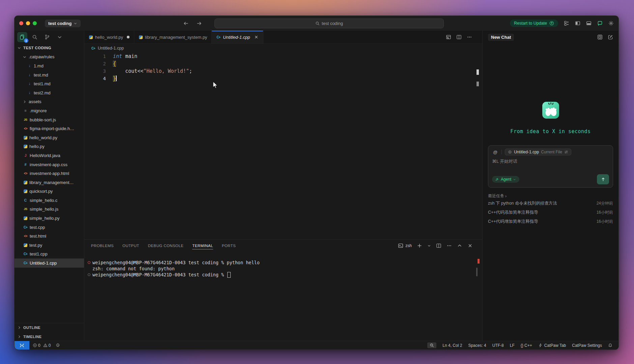 Image resolution: width=634 pixels, height=364 pixels. What do you see at coordinates (329, 24) in the screenshot?
I see `command-center-search: test coding` at bounding box center [329, 24].